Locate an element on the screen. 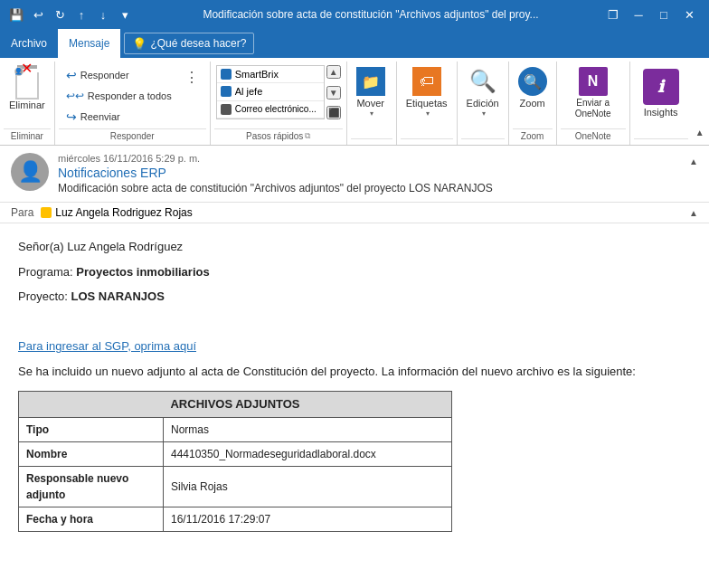  email-greeting: Señor(a) Luz Angela Rodríguez is located at coordinates (354, 247).